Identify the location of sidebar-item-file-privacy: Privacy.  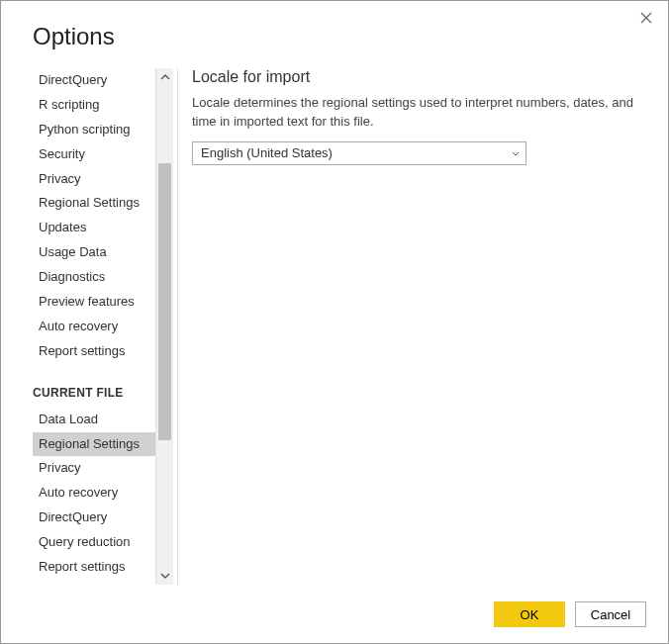
(94, 469).